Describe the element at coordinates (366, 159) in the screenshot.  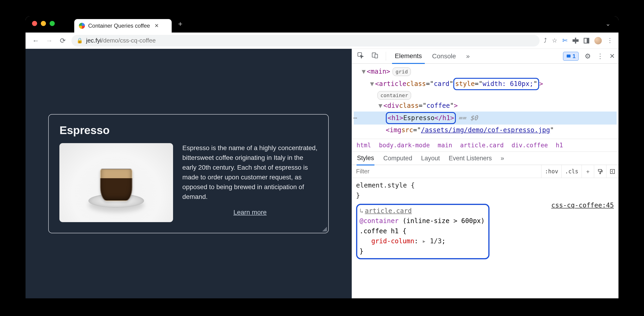
I see `subtab-styles: Styles` at that location.